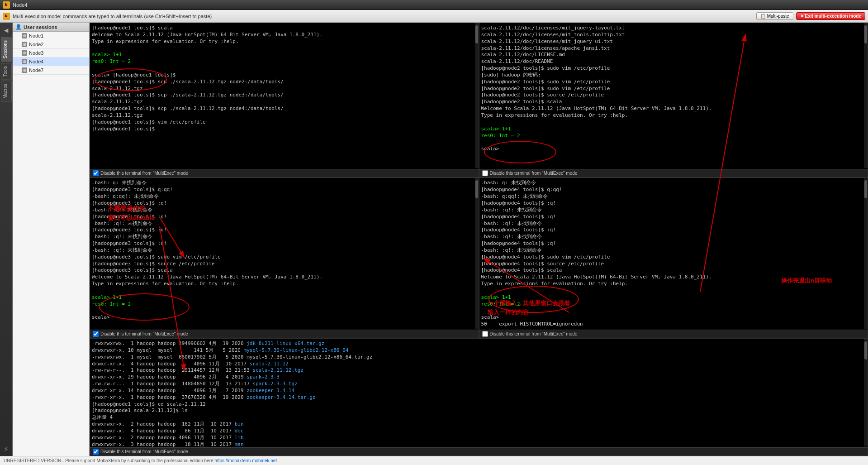 The image size is (868, 465). Describe the element at coordinates (24, 44) in the screenshot. I see `node2-icon: 🖥` at that location.